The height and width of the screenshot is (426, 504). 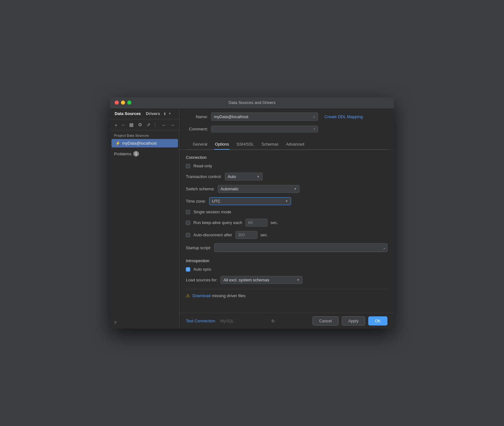 What do you see at coordinates (378, 321) in the screenshot?
I see `ok-button: OK` at bounding box center [378, 321].